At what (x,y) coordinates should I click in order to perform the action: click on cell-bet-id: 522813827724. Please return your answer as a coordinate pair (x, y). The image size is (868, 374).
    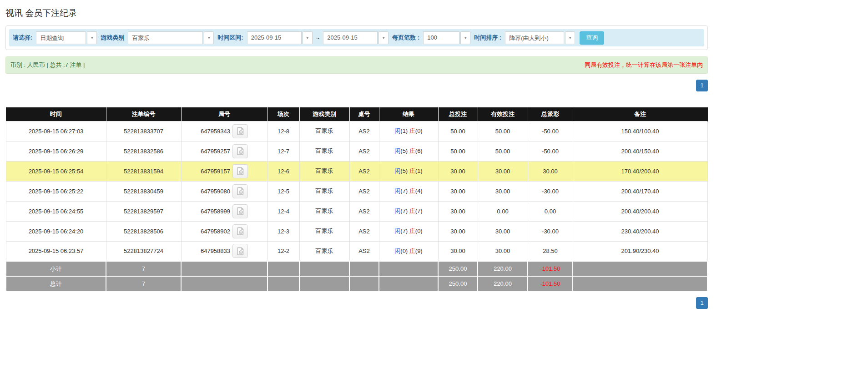
    Looking at the image, I should click on (144, 251).